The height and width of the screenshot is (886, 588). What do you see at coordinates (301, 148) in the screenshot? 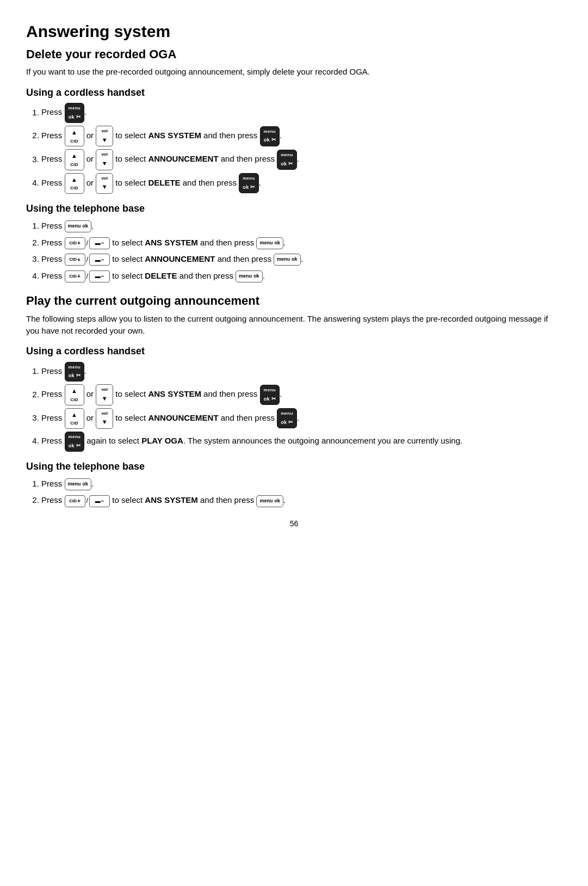
I see `cordless-1-steps: Press menu ok ✂ . Press ▲ CID or vol ▼ t…` at bounding box center [301, 148].